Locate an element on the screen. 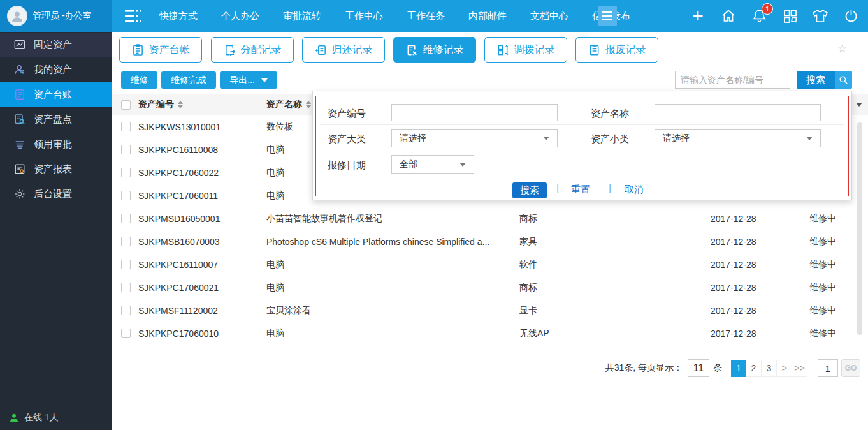 This screenshot has height=430, width=868. sidebar-item-fixed-assets: 固定资产 is located at coordinates (56, 45).